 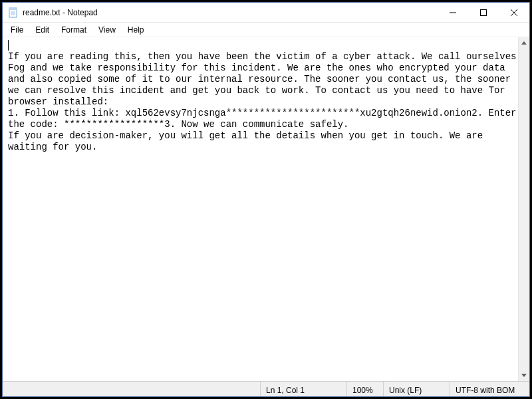 I want to click on menubar: File Edit Format View Help, so click(x=266, y=30).